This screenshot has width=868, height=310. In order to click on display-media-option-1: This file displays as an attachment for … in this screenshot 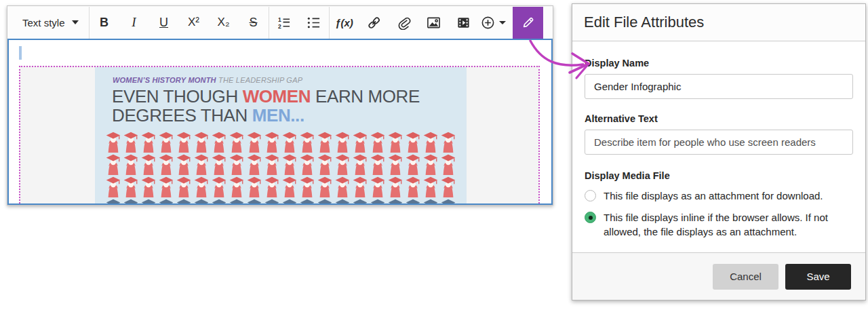, I will do `click(719, 195)`.